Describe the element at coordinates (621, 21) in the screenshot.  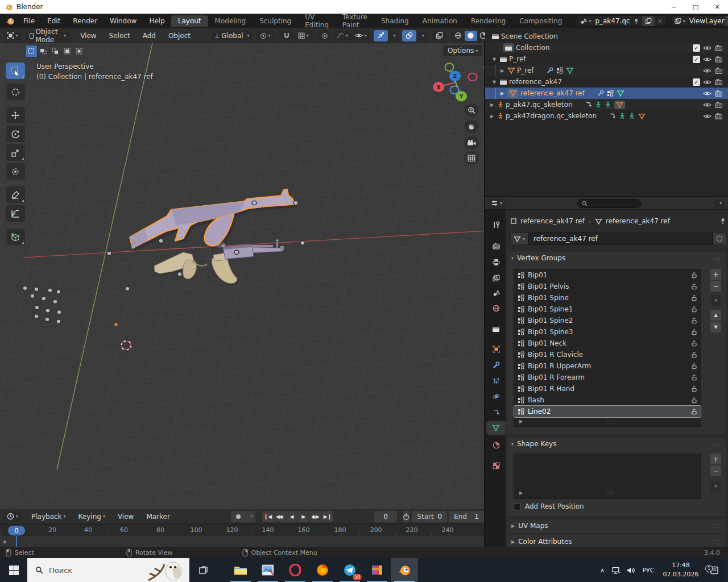
I see `scene-selector: ▾ p_ak47.qc ×` at that location.